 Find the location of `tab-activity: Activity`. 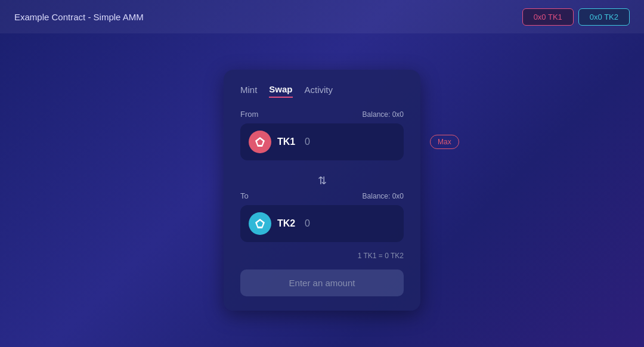

tab-activity: Activity is located at coordinates (319, 91).